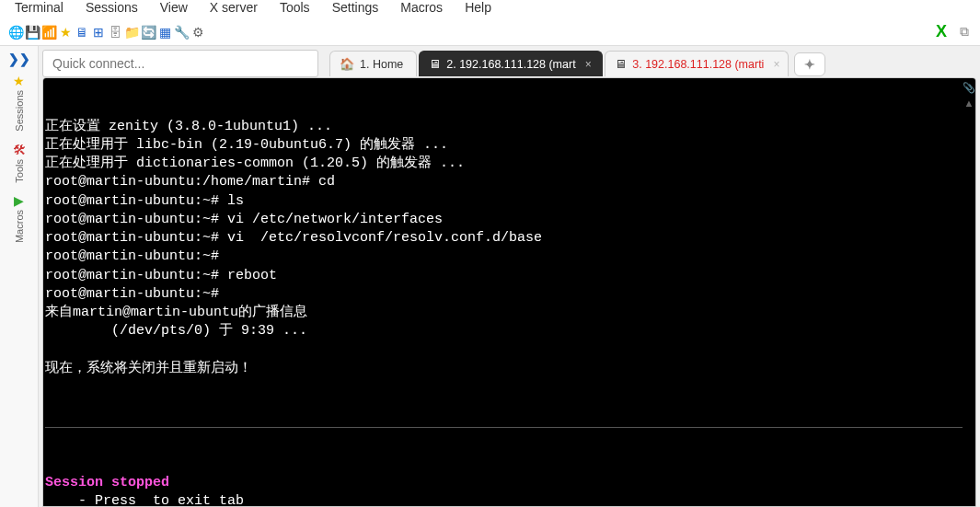  Describe the element at coordinates (19, 110) in the screenshot. I see `sidebar-label: Sessions` at that location.